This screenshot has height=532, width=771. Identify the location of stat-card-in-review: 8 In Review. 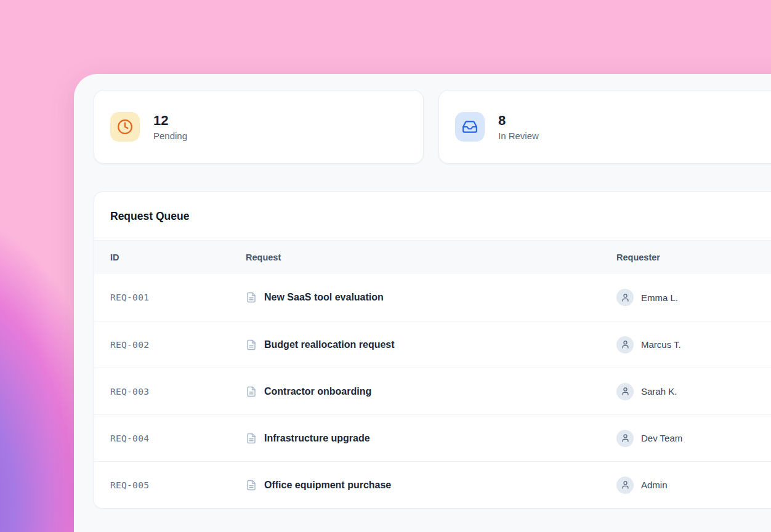
(605, 127).